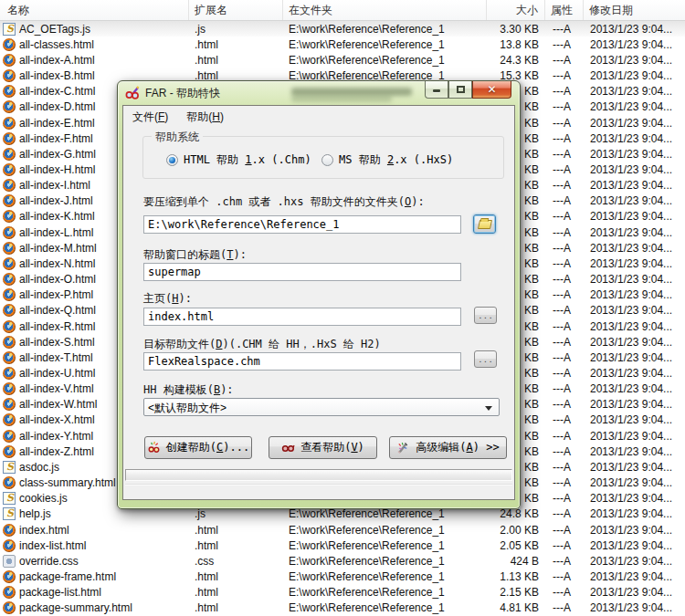 This screenshot has width=685, height=616. I want to click on button-label: 高级编辑(A) >>, so click(457, 447).